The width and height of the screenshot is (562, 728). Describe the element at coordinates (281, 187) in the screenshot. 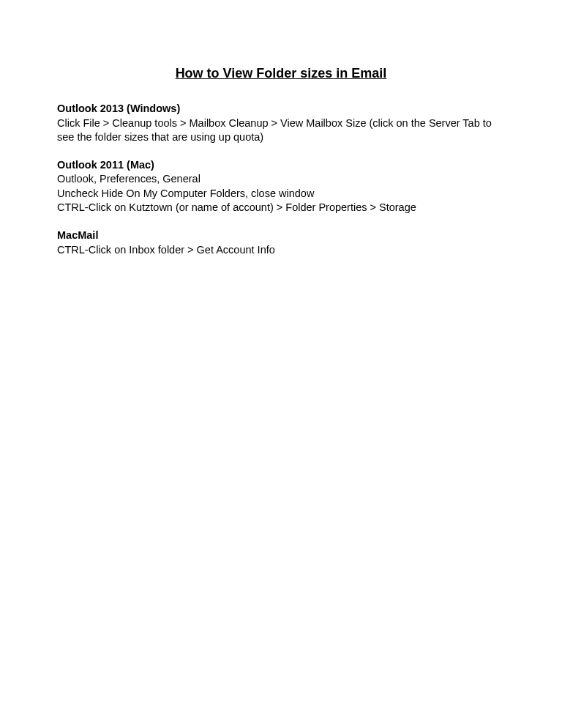

I see `section-outlook-2011: Outlook 2011 (Mac) Outlook, Preferences,…` at that location.